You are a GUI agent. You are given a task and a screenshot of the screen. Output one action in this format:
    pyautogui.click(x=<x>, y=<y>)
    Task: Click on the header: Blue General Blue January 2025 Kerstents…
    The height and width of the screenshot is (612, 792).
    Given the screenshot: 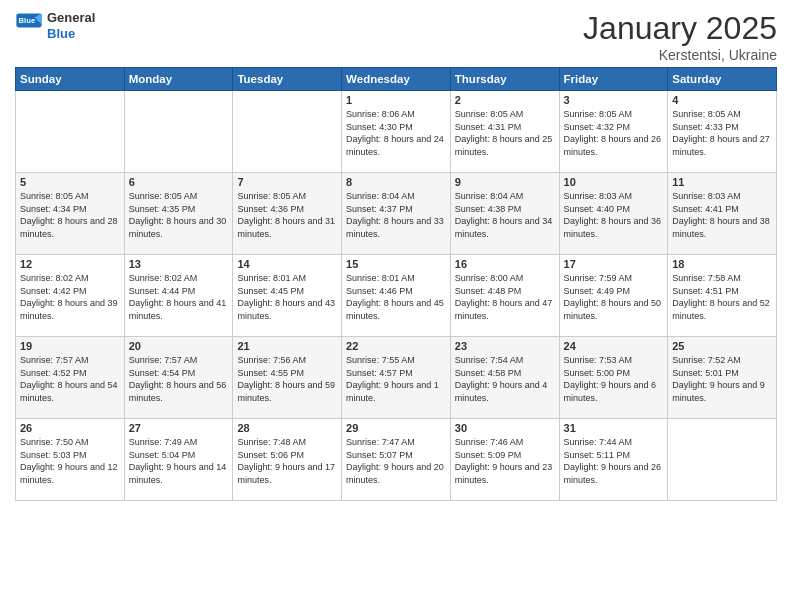 What is the action you would take?
    pyautogui.click(x=396, y=36)
    